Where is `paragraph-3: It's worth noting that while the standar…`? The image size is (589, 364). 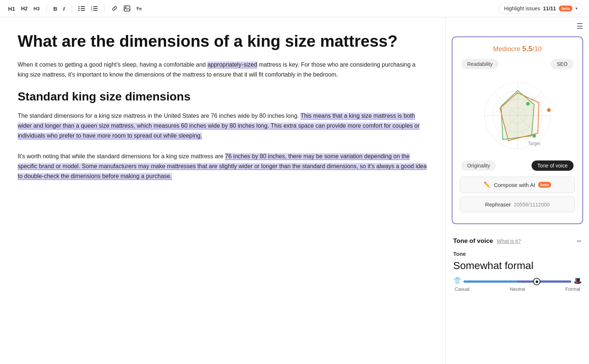 paragraph-3: It's worth noting that while the standar… is located at coordinates (223, 166).